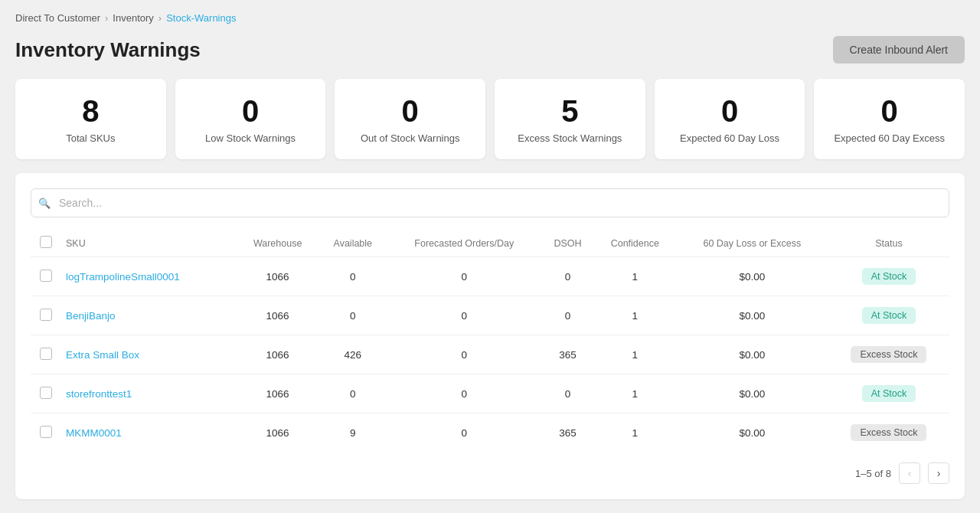 The width and height of the screenshot is (980, 513). I want to click on stat-low-stock: 0 Low Stock Warnings, so click(251, 119).